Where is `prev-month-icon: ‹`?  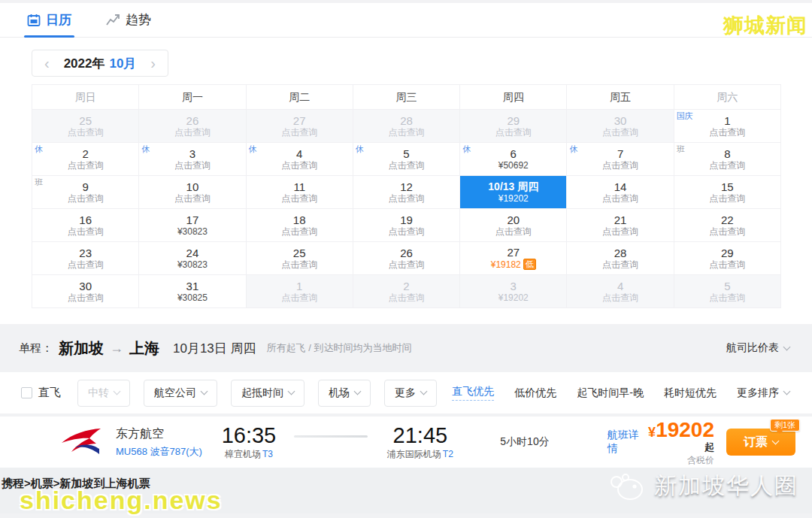
prev-month-icon: ‹ is located at coordinates (47, 63).